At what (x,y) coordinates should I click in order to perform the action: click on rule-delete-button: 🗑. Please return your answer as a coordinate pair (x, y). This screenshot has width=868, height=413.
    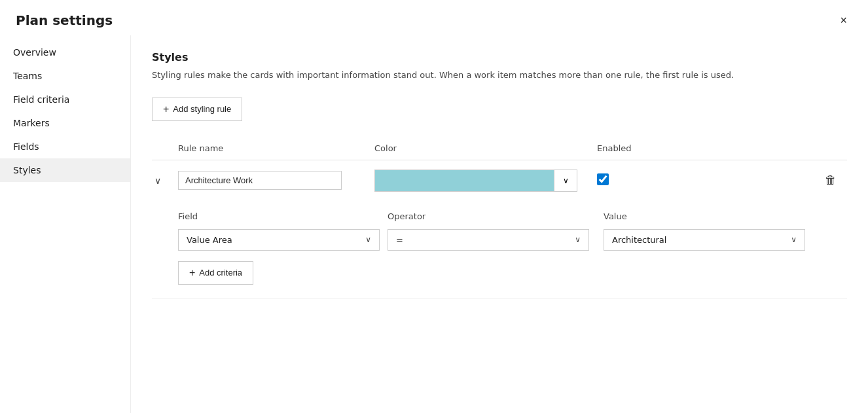
    Looking at the image, I should click on (831, 181).